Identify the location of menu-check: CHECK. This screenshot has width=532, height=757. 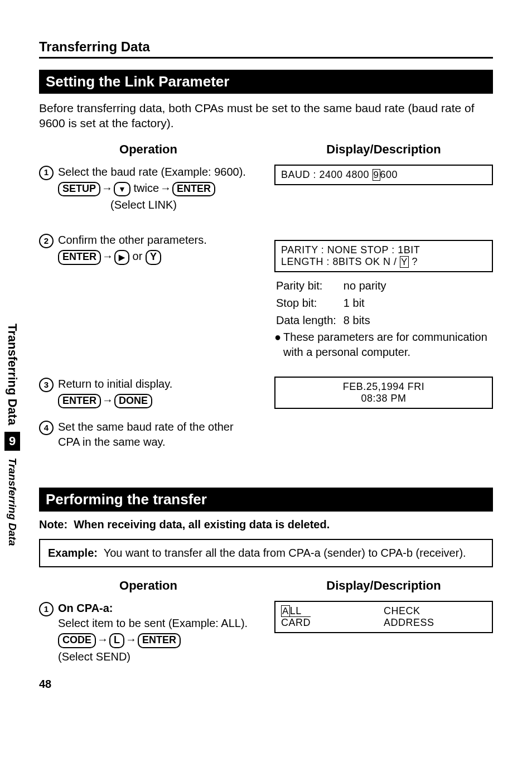
(435, 611).